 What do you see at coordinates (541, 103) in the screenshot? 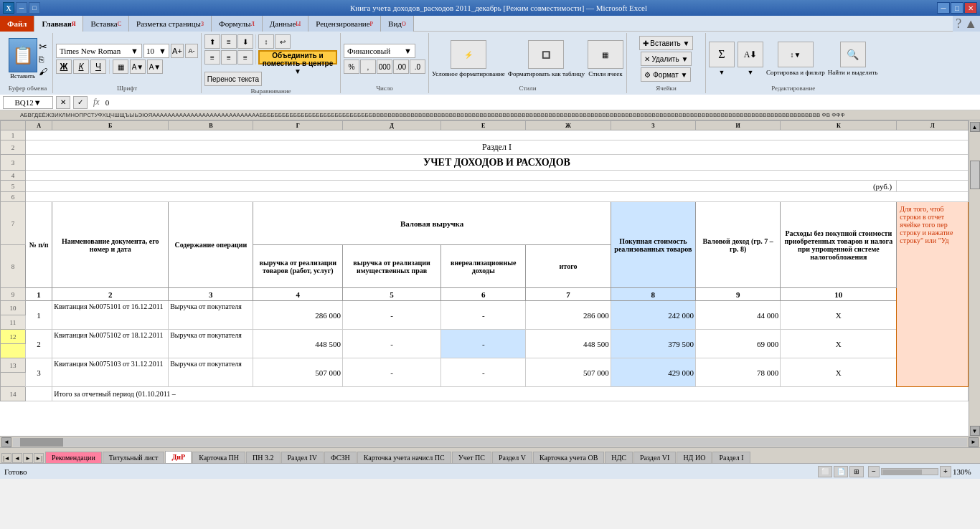
I see `formula-value: 0` at bounding box center [541, 103].